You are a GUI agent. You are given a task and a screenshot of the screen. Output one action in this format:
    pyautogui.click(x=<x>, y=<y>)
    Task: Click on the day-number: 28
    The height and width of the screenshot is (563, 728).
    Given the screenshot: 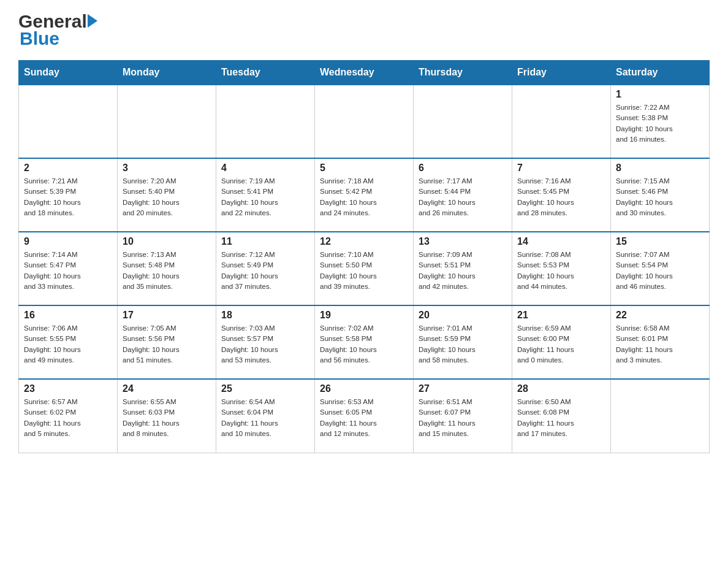 What is the action you would take?
    pyautogui.click(x=561, y=389)
    